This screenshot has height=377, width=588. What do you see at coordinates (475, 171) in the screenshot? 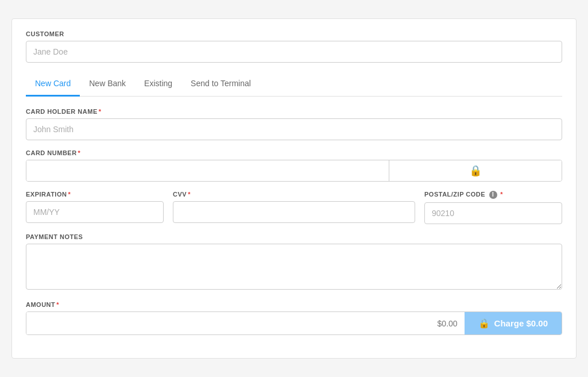
I see `card-lock-section: 🔒` at bounding box center [475, 171].